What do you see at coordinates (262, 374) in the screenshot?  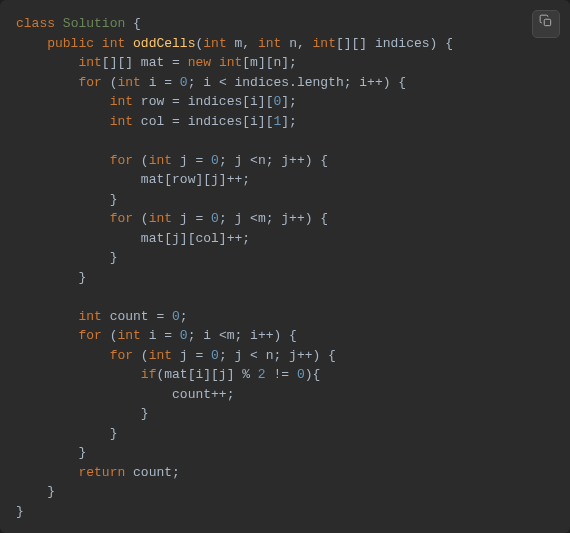 I see `code-token: 2` at bounding box center [262, 374].